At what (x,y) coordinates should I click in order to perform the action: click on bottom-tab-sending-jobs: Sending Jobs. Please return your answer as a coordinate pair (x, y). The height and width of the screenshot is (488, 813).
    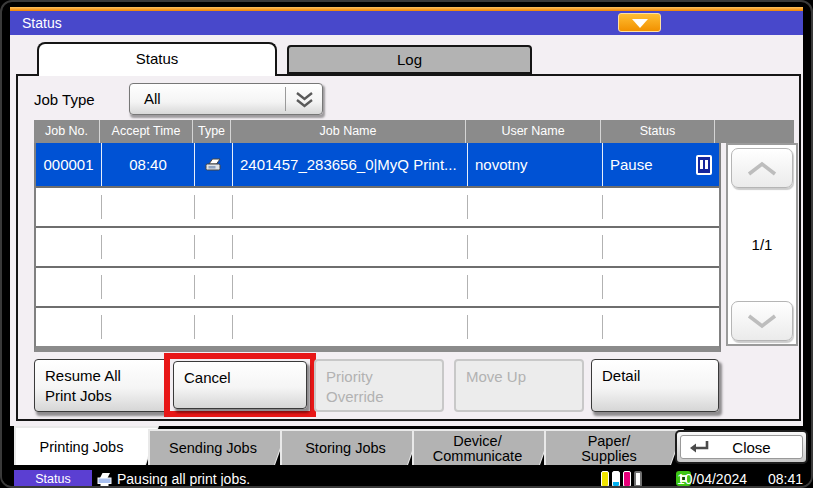
    Looking at the image, I should click on (218, 447).